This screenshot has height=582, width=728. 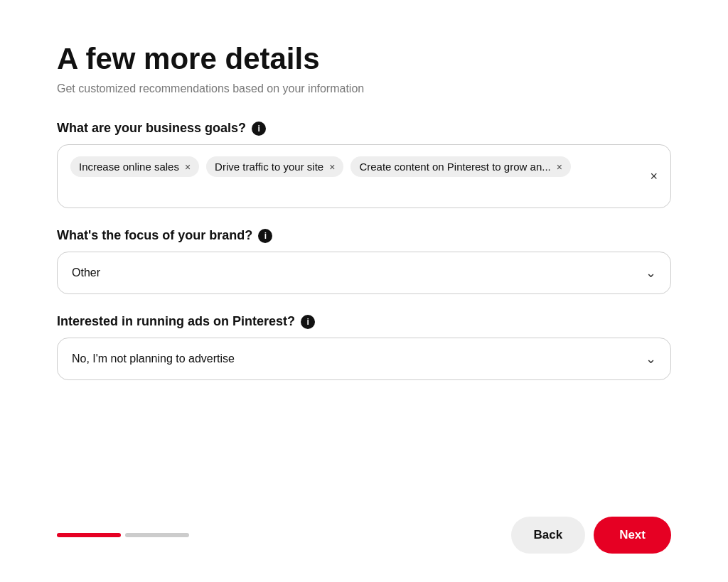 I want to click on brand-focus-chevron-icon: ⌄, so click(x=651, y=273).